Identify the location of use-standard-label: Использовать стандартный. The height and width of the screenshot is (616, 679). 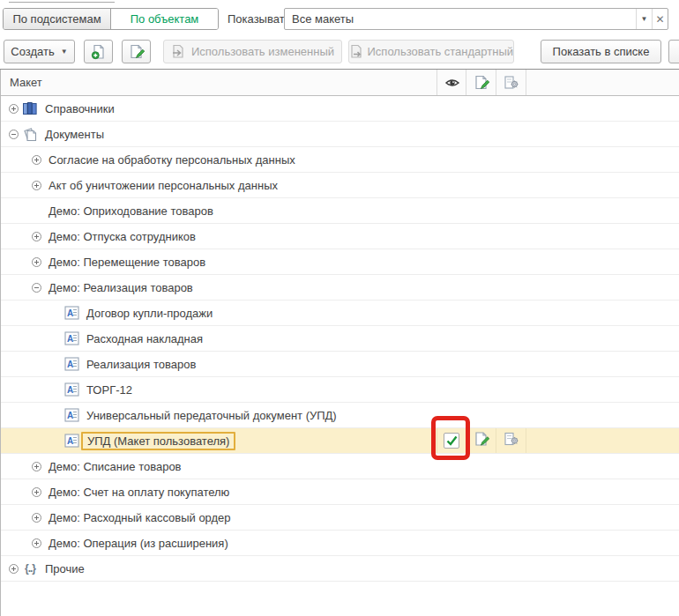
(441, 51).